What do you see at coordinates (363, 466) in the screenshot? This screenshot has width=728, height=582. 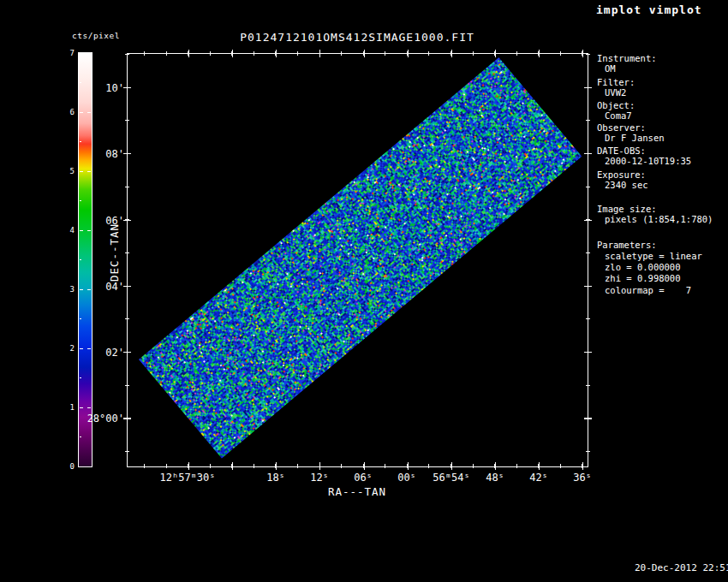 I see `x-axis-minor-ticks-bottom` at bounding box center [363, 466].